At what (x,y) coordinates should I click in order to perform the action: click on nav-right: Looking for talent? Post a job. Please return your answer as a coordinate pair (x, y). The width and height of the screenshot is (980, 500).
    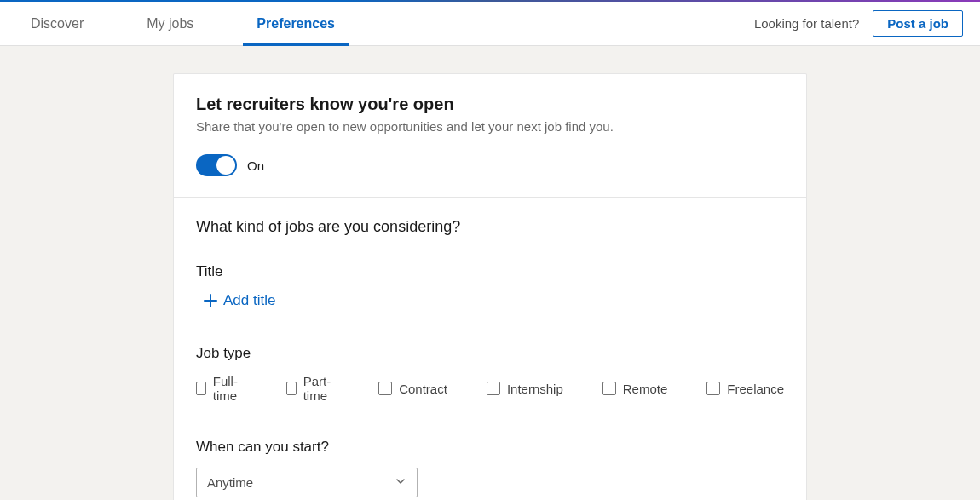
    Looking at the image, I should click on (859, 24).